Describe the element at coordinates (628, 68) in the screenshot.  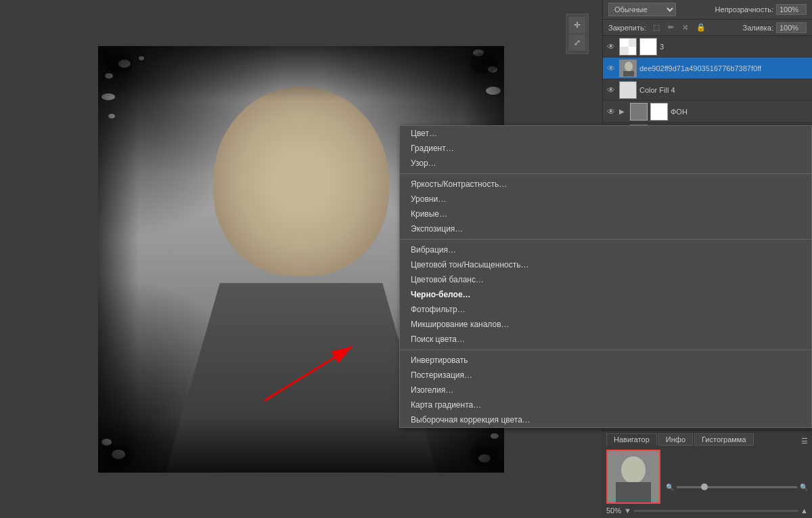
I see `layer-thumbnail-portrait` at that location.